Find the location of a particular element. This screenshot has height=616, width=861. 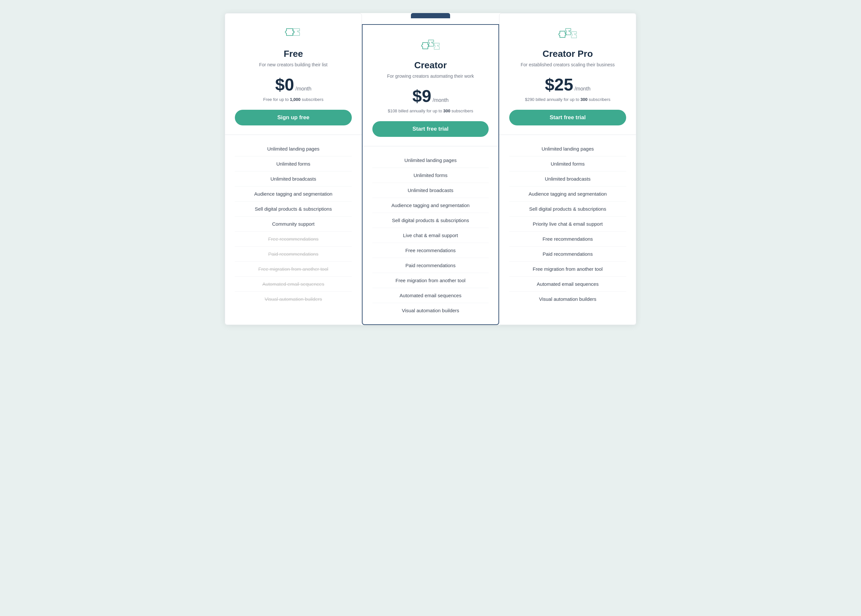

plan-features-creator: Unlimited landing pagesUnlimited formsUn… is located at coordinates (430, 235).